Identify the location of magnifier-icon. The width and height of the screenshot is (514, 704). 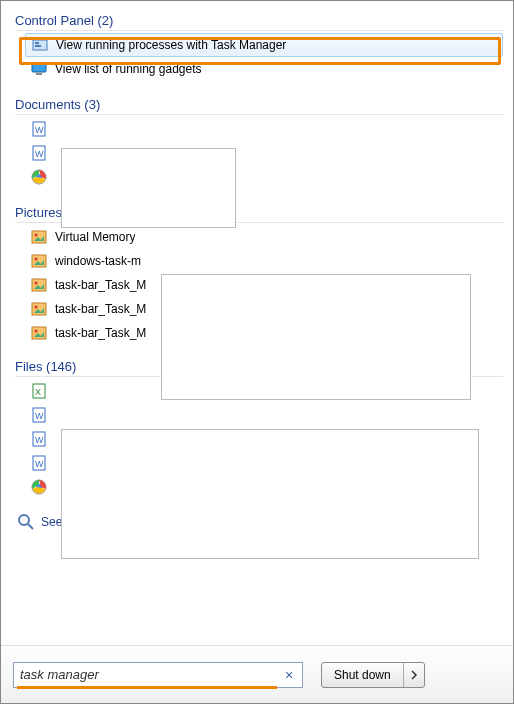
(26, 522).